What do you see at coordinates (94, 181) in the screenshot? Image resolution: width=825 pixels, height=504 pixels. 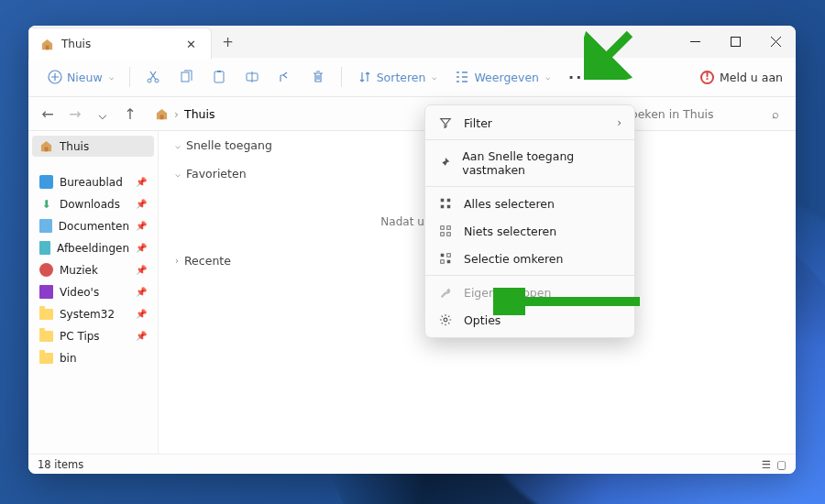 I see `sidebar-item-desktop: Bureaublad📌` at bounding box center [94, 181].